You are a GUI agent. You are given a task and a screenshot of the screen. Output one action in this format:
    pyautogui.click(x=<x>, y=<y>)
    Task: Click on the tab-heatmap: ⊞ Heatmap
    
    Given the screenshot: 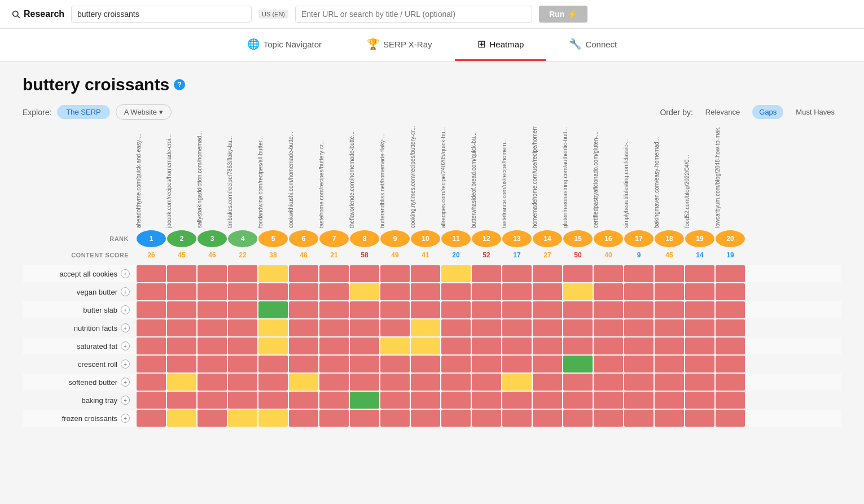 What is the action you would take?
    pyautogui.click(x=501, y=45)
    